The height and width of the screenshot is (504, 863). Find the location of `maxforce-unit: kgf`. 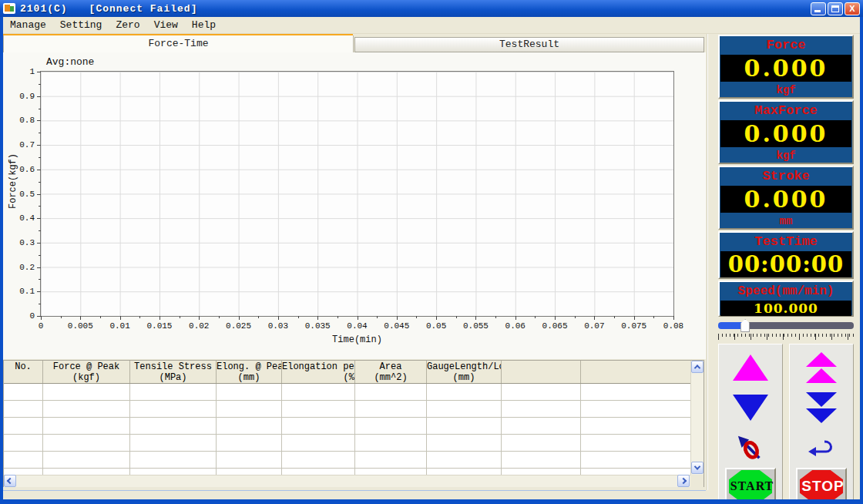

maxforce-unit: kgf is located at coordinates (786, 156).